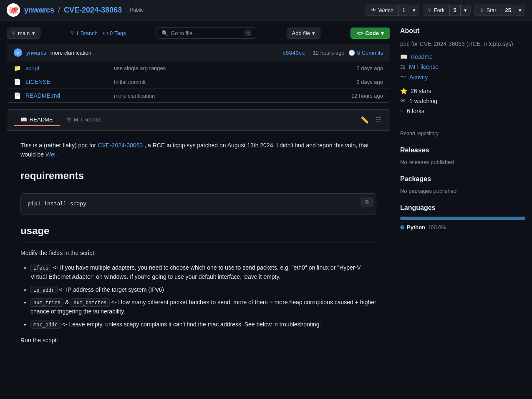 The height and width of the screenshot is (399, 532). Describe the element at coordinates (463, 111) in the screenshot. I see `forks-stat: ⑂ 6 forks` at that location.